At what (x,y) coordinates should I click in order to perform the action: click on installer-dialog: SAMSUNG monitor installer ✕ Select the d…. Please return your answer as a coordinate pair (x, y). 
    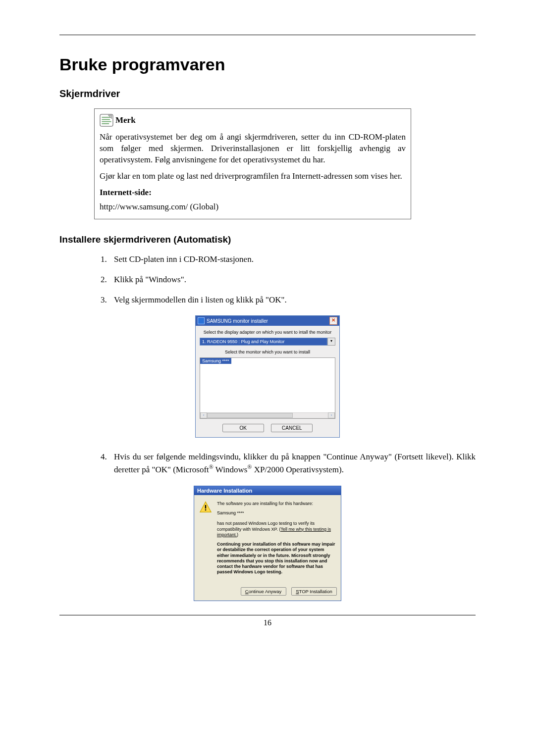
    Looking at the image, I should click on (268, 376).